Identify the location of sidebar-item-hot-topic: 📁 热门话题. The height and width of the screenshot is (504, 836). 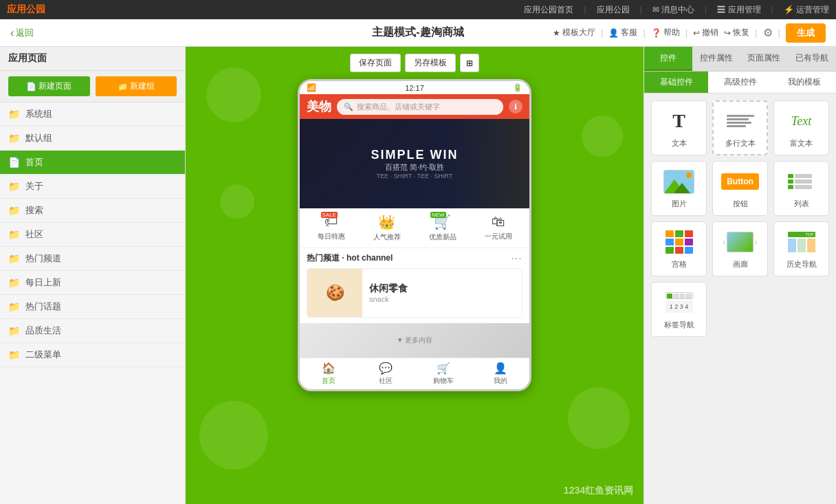
(92, 307).